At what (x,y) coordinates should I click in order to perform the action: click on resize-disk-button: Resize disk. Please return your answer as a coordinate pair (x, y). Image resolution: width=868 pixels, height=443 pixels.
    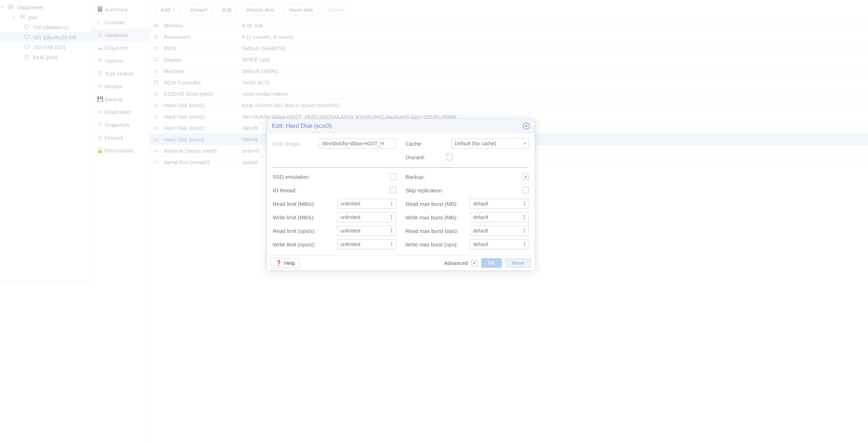
    Looking at the image, I should click on (261, 10).